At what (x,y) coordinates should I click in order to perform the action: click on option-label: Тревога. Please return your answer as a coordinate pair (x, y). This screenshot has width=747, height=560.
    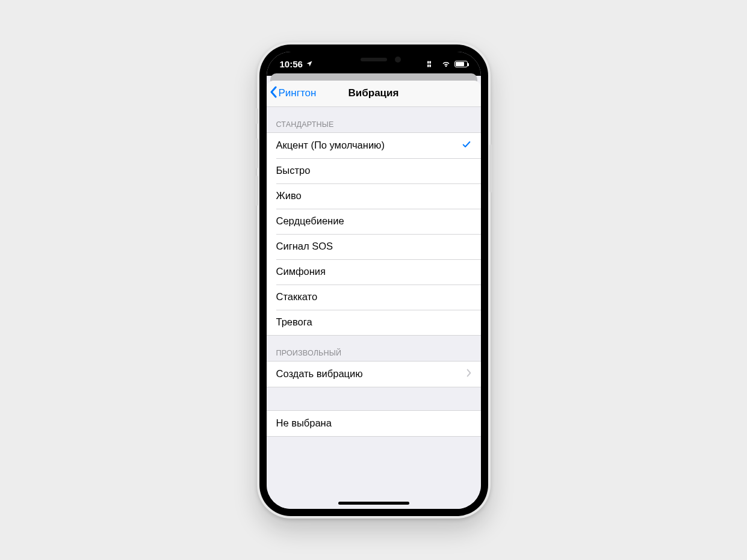
    Looking at the image, I should click on (294, 322).